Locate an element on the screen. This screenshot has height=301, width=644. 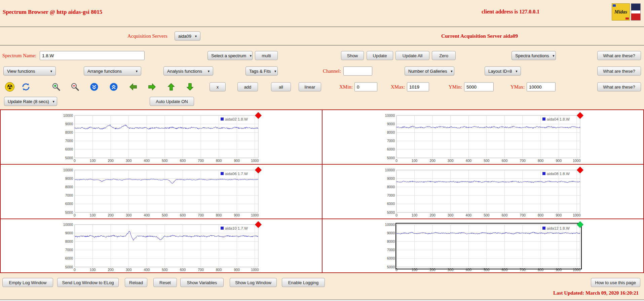
reset-button: Reset is located at coordinates (165, 283).